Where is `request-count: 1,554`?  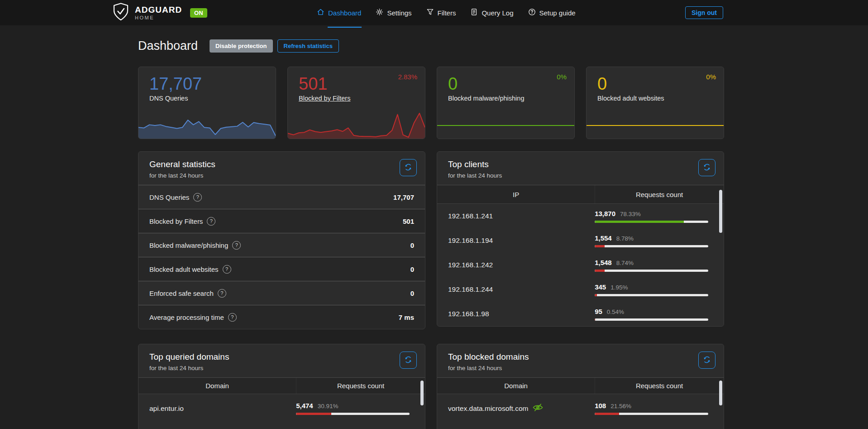
request-count: 1,554 is located at coordinates (603, 238).